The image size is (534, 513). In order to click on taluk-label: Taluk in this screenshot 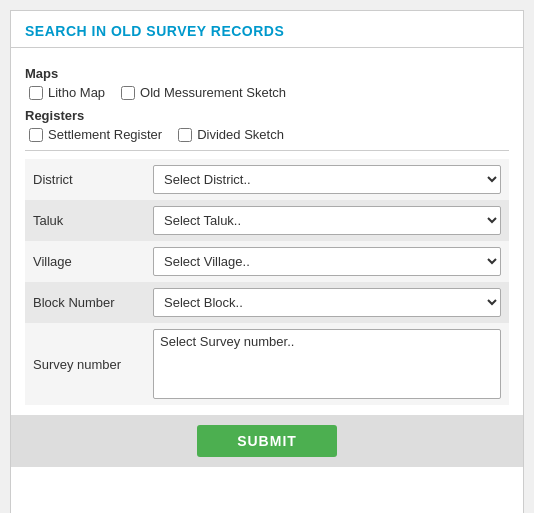, I will do `click(85, 220)`.